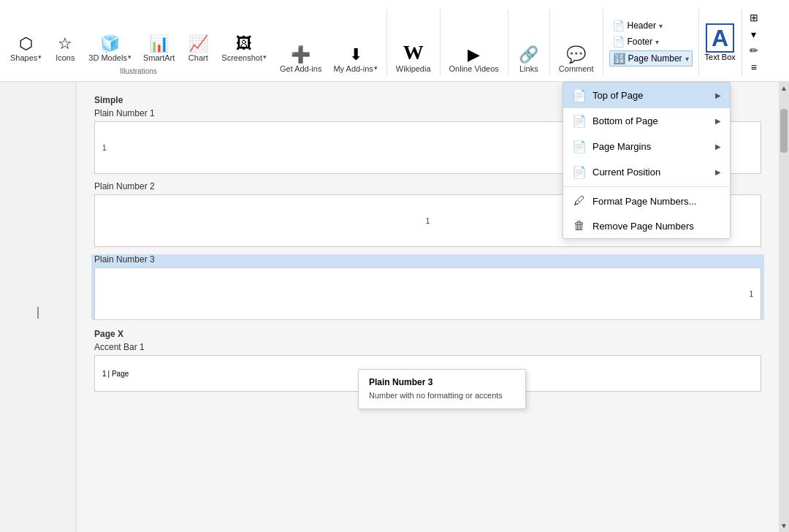  What do you see at coordinates (647, 161) in the screenshot?
I see `page-number-dropdown: 📄 Top of Page ▶ 📄 Bottom of Page ▶ 📄 Pag…` at bounding box center [647, 161].